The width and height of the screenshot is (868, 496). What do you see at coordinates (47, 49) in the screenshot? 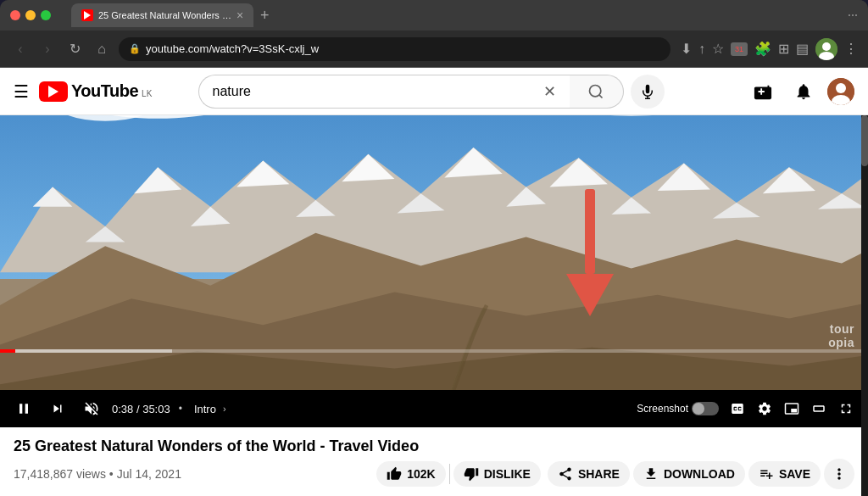
I see `forward-button: ›` at bounding box center [47, 49].